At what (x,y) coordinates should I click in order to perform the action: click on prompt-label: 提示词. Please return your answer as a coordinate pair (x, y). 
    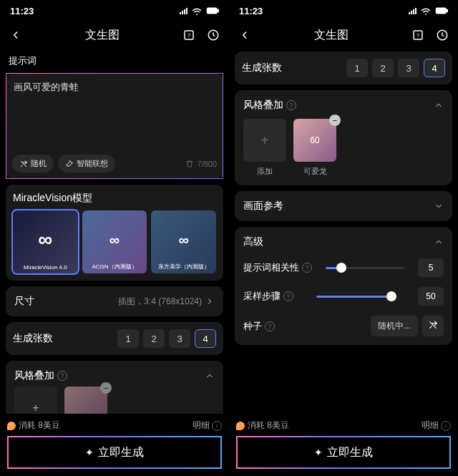
    Looking at the image, I should click on (114, 61).